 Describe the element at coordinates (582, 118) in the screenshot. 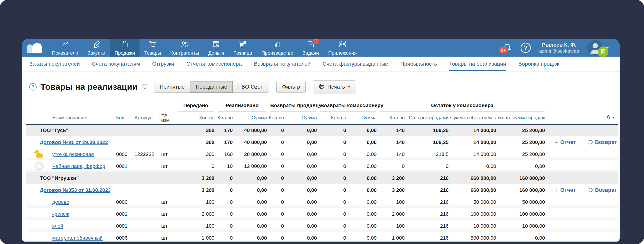

I see `column-settings-button` at that location.